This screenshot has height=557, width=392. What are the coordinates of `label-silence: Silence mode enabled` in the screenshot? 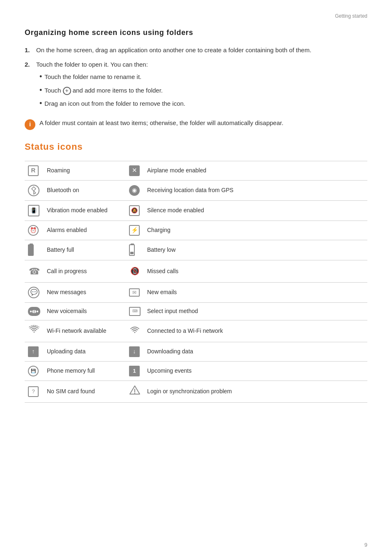 It's located at (256, 211).